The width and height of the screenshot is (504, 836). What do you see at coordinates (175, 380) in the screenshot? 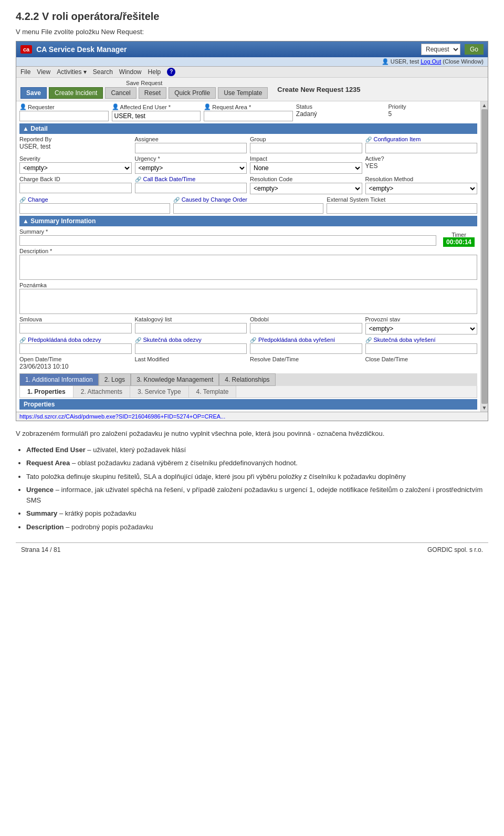
I see `tab-knowledge-management: 3. Knowledge Management` at bounding box center [175, 380].